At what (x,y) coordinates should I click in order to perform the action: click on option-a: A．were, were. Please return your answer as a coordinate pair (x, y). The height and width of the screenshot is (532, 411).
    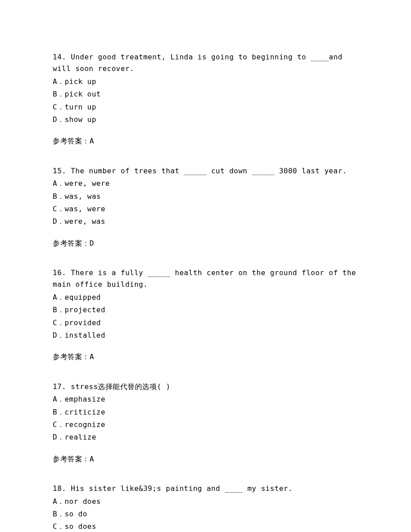
    Looking at the image, I should click on (206, 184).